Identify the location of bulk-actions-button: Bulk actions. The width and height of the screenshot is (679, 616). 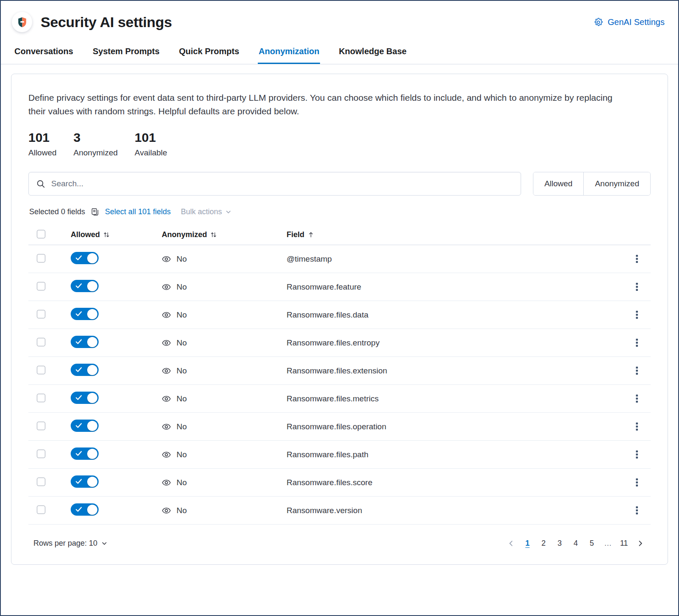
(206, 212).